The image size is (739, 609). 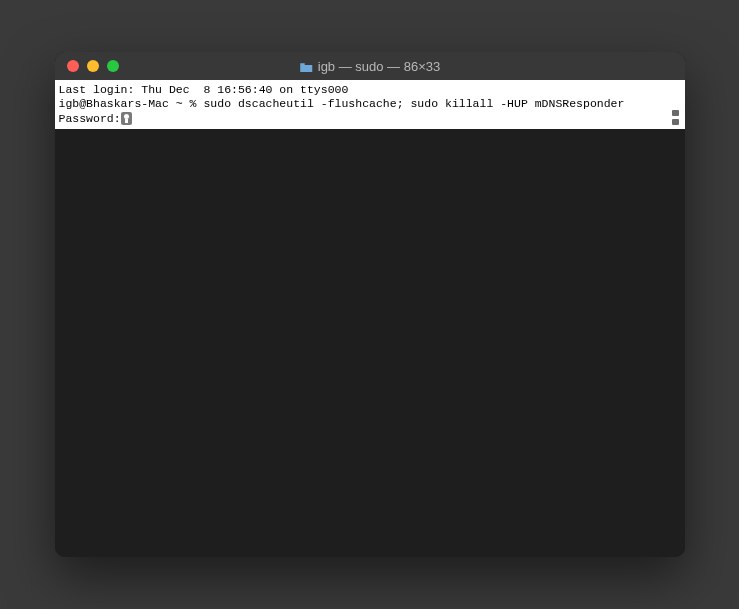 What do you see at coordinates (370, 66) in the screenshot?
I see `titlebar: igb — sudo — 86×33` at bounding box center [370, 66].